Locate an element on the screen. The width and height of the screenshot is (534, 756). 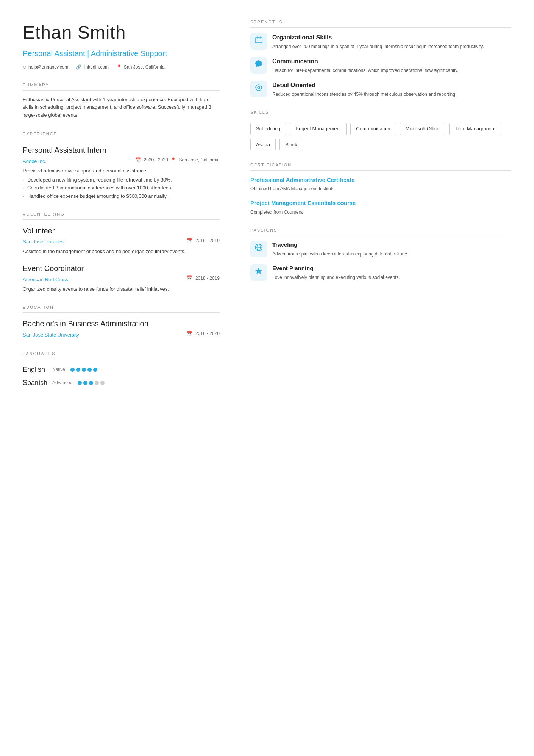
passion-item-1: Event Planning Love innovatively plannin… is located at coordinates (381, 272).